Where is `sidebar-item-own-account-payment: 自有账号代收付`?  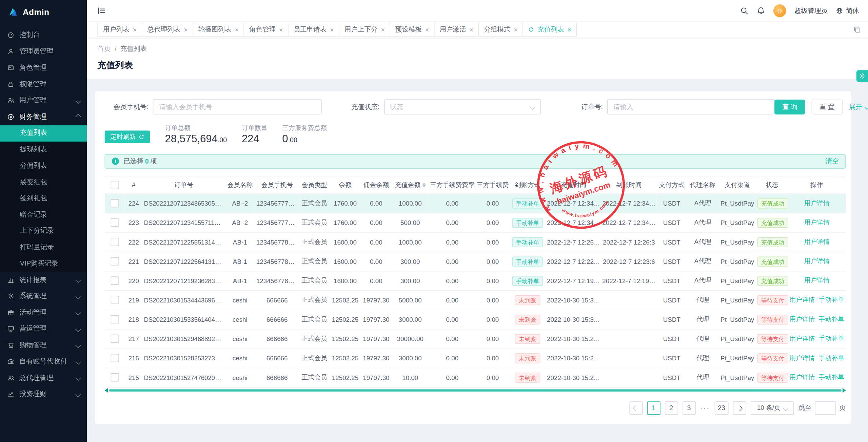 sidebar-item-own-account-payment: 自有账号代收付 is located at coordinates (43, 361).